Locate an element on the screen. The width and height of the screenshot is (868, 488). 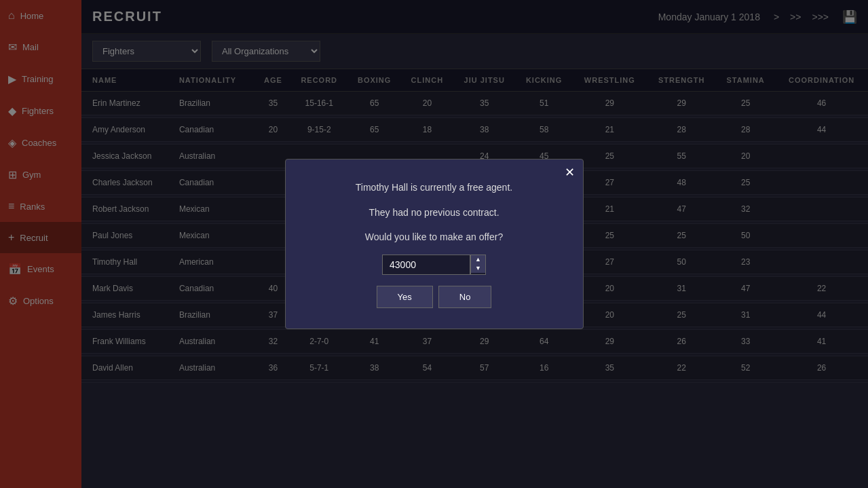
spinner-down-button: ▼ is located at coordinates (478, 269).